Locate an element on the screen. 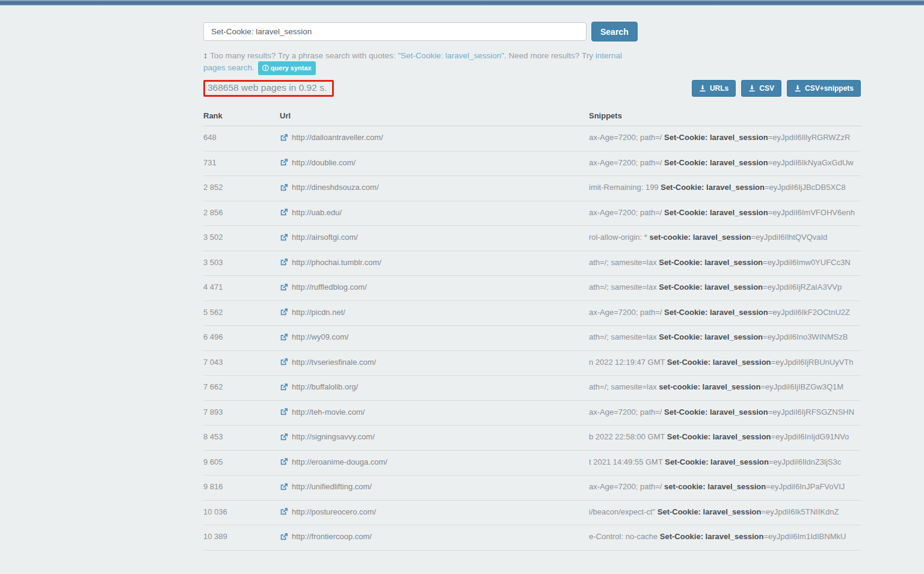  url-link: http://picdn.net/ is located at coordinates (313, 313).